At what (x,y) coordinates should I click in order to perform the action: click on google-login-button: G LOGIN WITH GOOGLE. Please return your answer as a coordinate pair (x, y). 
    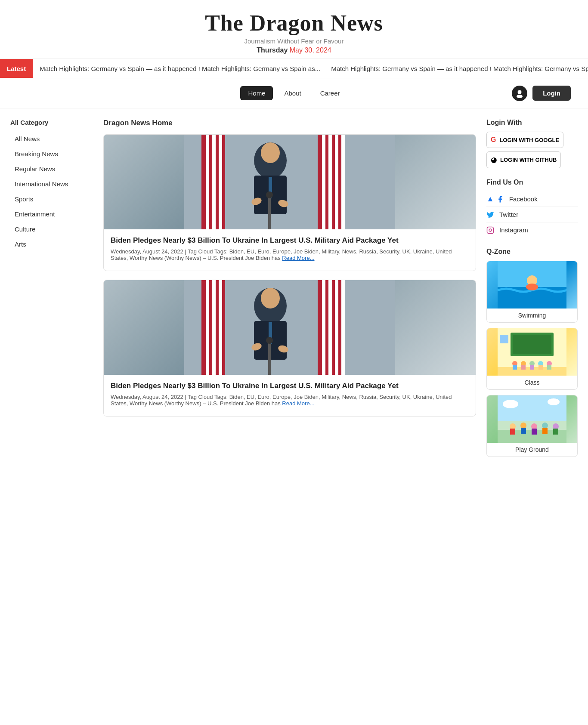
    Looking at the image, I should click on (525, 140).